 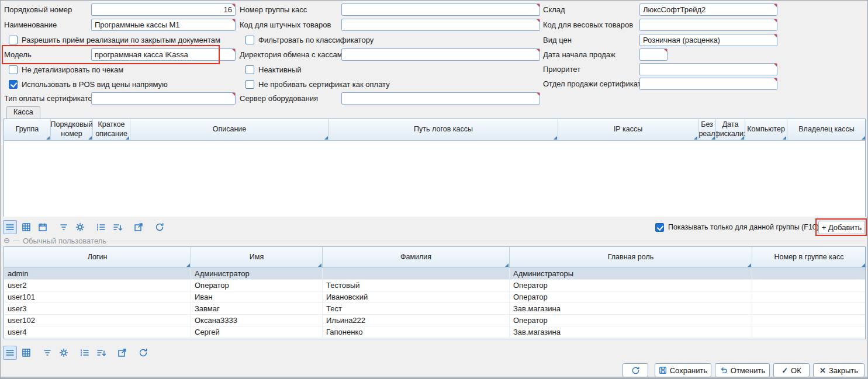 I want to click on window-bottom-edge, so click(x=434, y=377).